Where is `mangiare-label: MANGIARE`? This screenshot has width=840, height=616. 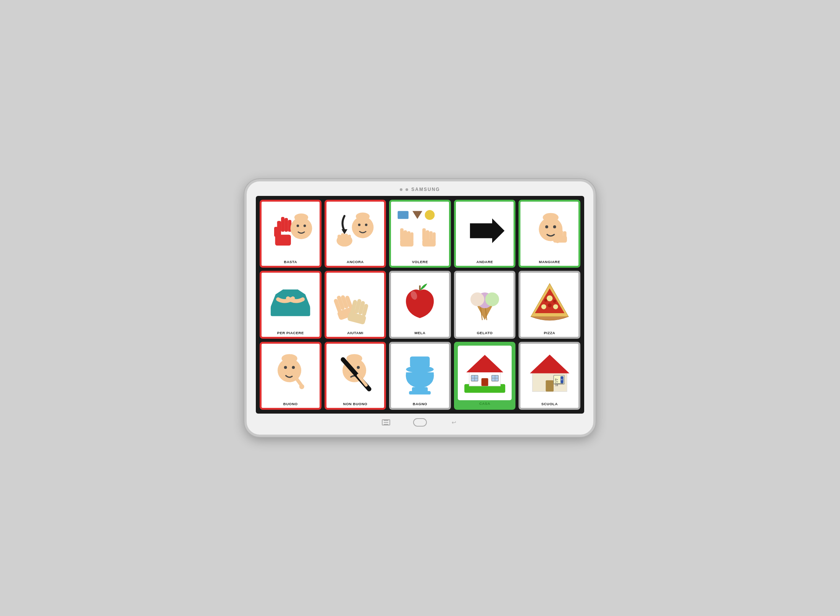
mangiare-label: MANGIARE is located at coordinates (549, 261).